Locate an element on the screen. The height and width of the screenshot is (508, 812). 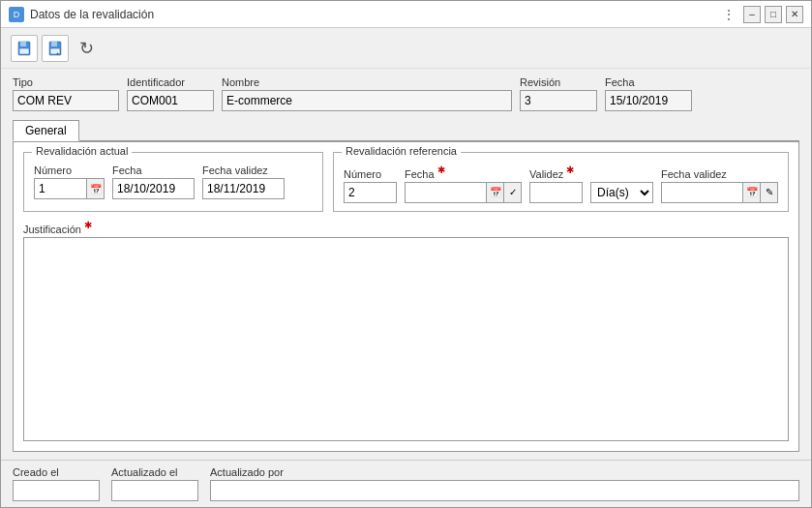
actualizado-el-label: Actualizado el is located at coordinates (155, 472).